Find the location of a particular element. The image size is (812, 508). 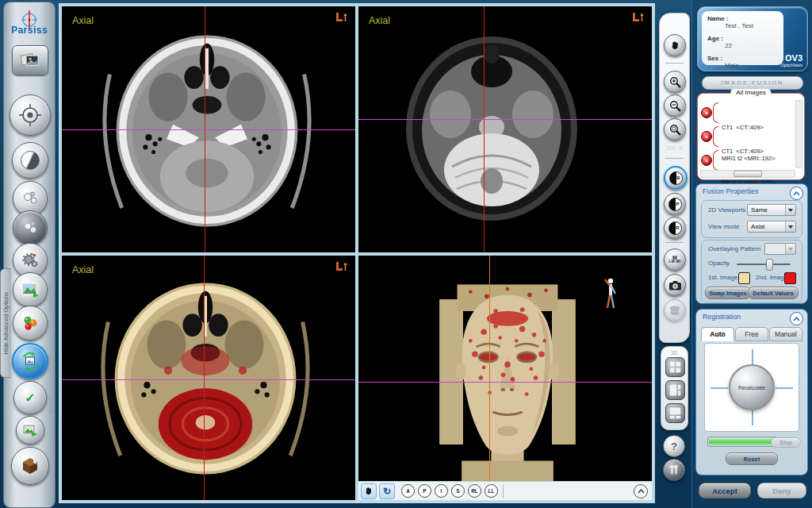

layout-quad-button is located at coordinates (676, 367).